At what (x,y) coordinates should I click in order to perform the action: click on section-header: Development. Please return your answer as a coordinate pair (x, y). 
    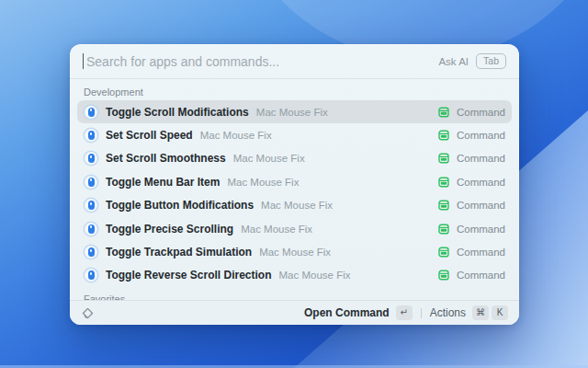
    Looking at the image, I should click on (294, 92).